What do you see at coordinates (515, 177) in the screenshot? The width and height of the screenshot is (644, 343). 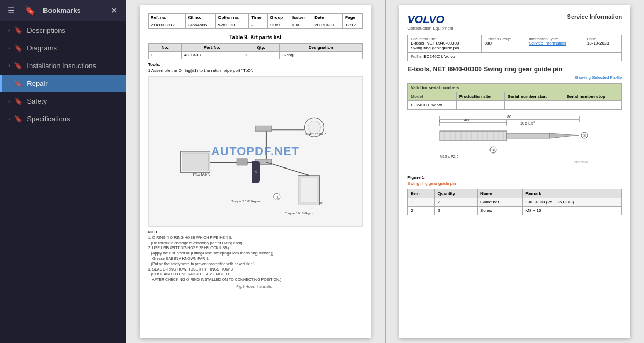 I see `figure-title: Figure 1` at bounding box center [515, 177].